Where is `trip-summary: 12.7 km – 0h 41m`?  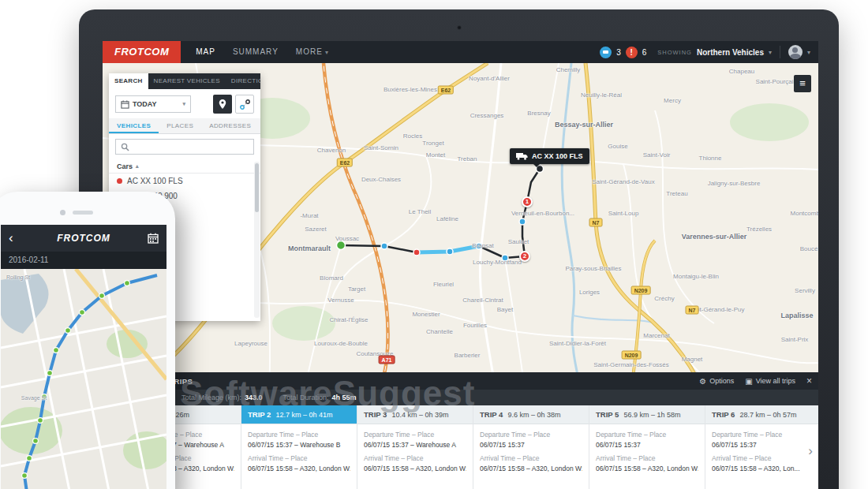
trip-summary: 12.7 km – 0h 41m is located at coordinates (304, 415).